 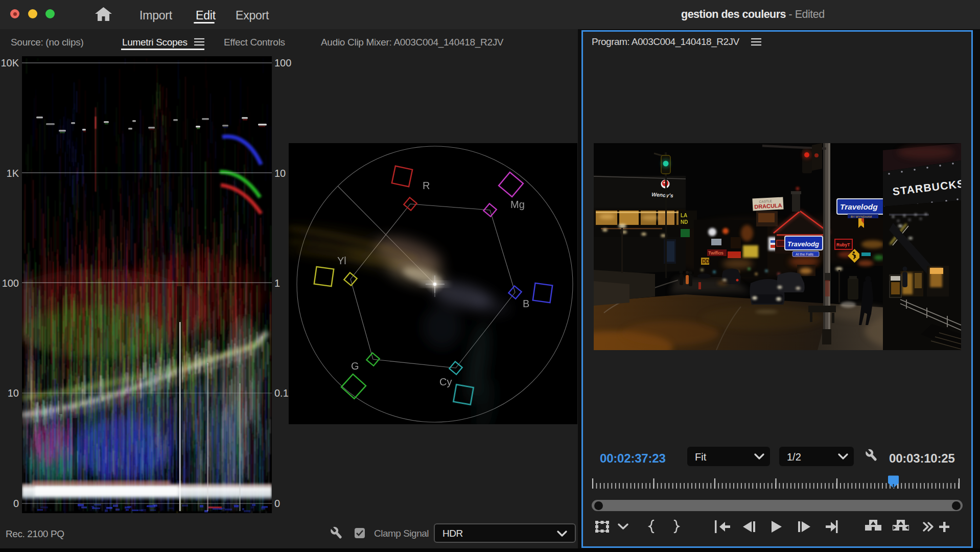 I want to click on svg-text: G, so click(x=355, y=366).